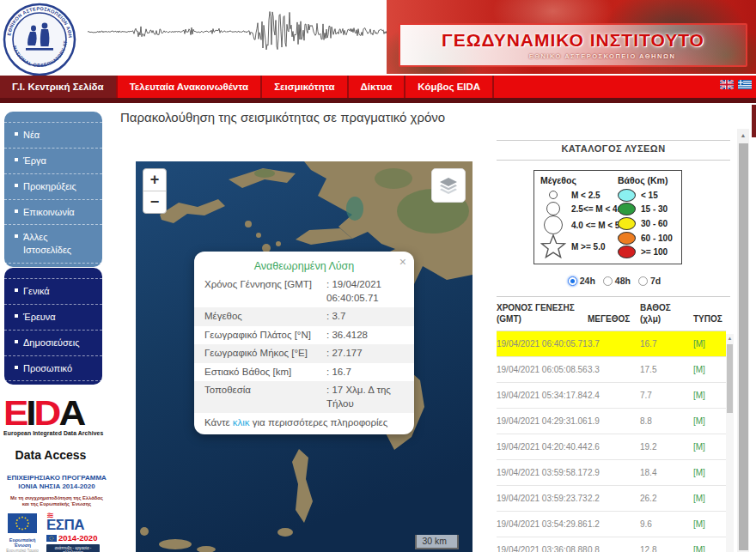 This screenshot has height=552, width=756. Describe the element at coordinates (612, 344) in the screenshot. I see `table-row: 19/04/2021 06:40:05.713.716.7[M]` at that location.